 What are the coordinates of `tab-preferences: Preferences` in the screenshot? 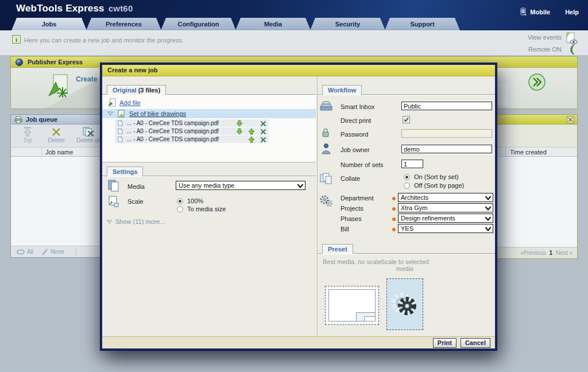 It's located at (124, 24).